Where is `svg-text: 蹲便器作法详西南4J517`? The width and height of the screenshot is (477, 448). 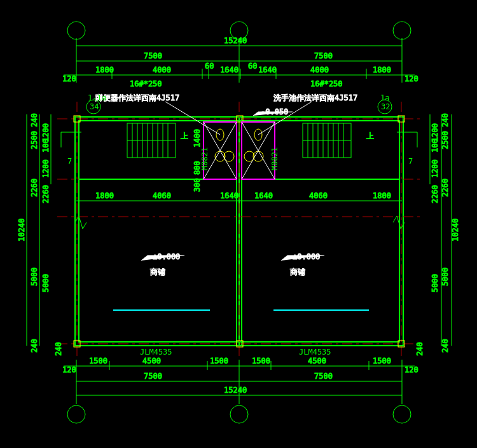 svg-text: 蹲便器作法详西南4J517 is located at coordinates (137, 98).